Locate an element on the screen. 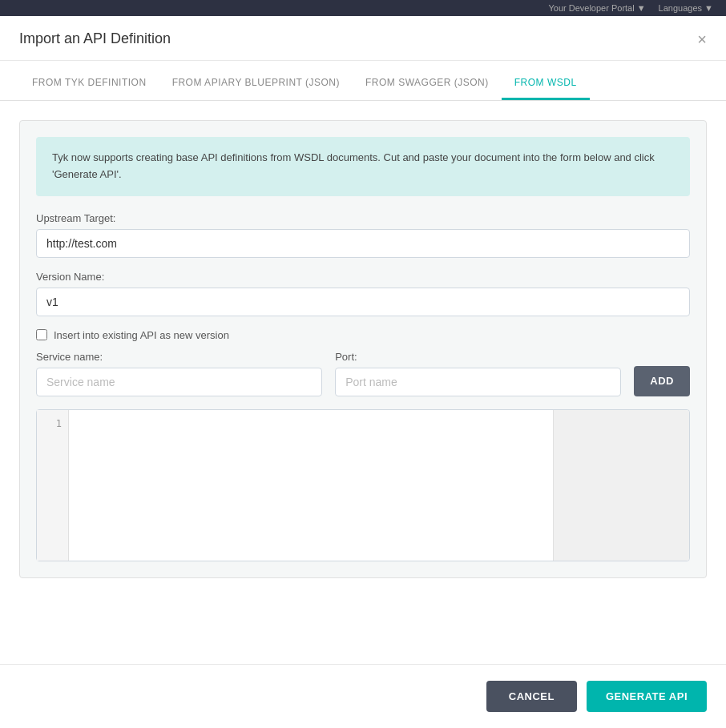  upstream-target-label: Upstream Target: is located at coordinates (363, 218).